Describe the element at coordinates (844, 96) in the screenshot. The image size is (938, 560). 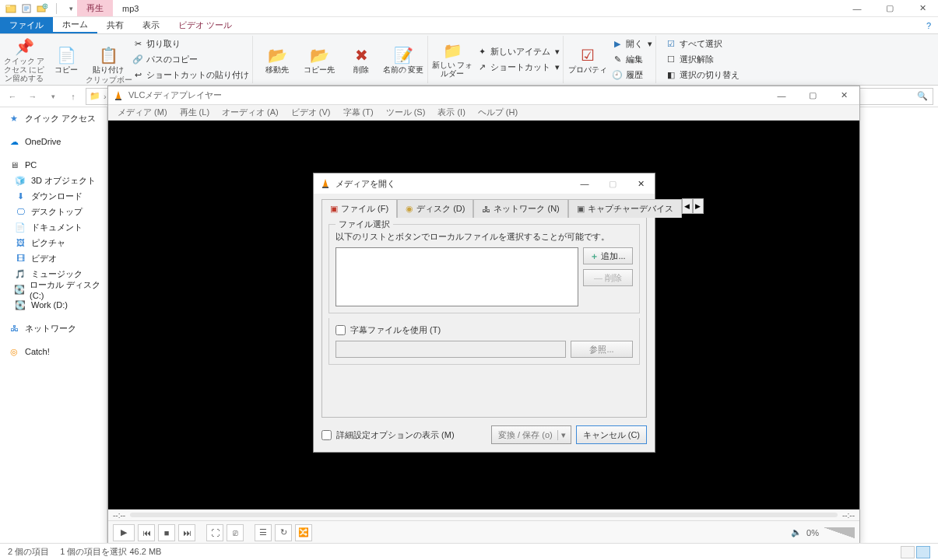
I see `vlc-close-button: ✕` at that location.